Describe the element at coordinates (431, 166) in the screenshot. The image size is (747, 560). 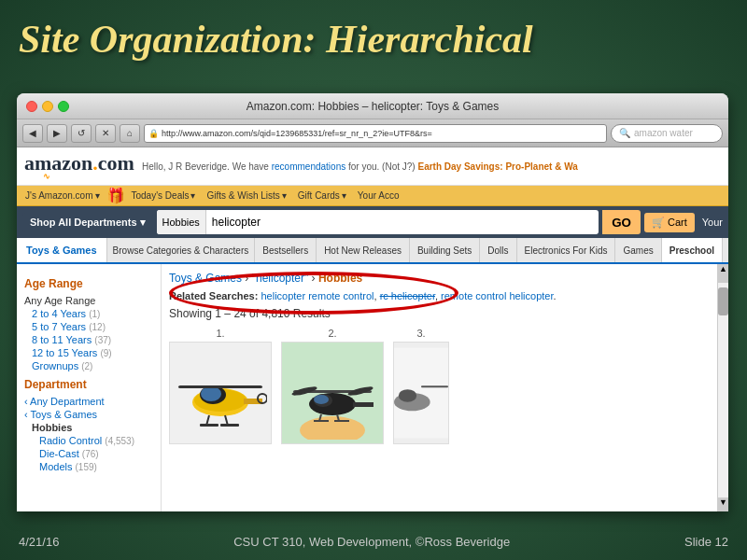
I see `header-greeting: Hello, J R Beveridge. We have recommenda…` at that location.